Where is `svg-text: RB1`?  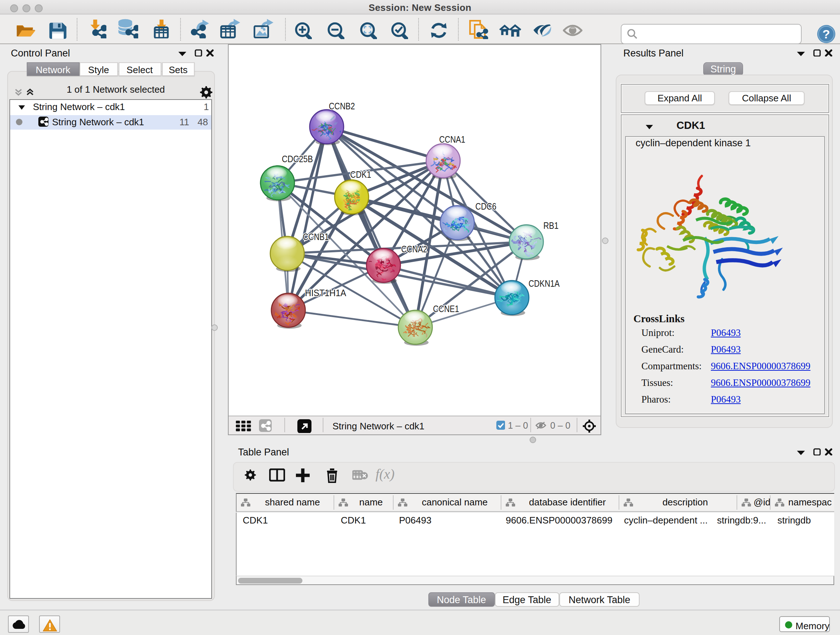
svg-text: RB1 is located at coordinates (551, 226).